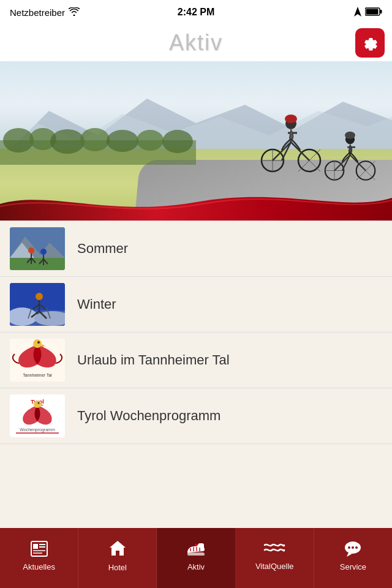 The width and height of the screenshot is (392, 588). What do you see at coordinates (153, 360) in the screenshot?
I see `tannheimer-label: Urlaub im Tannheimer Tal` at bounding box center [153, 360].